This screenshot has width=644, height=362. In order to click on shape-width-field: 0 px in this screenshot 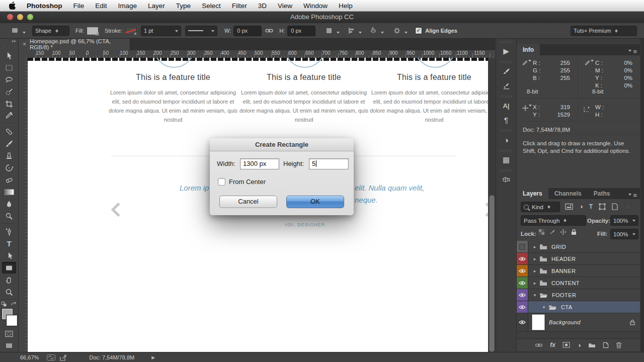, I will do `click(248, 31)`.